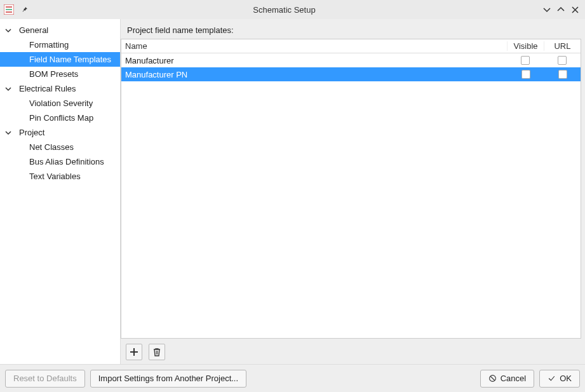 Image resolution: width=585 pixels, height=392 pixels. Describe the element at coordinates (32, 132) in the screenshot. I see `sidebar-group-label: Project` at that location.